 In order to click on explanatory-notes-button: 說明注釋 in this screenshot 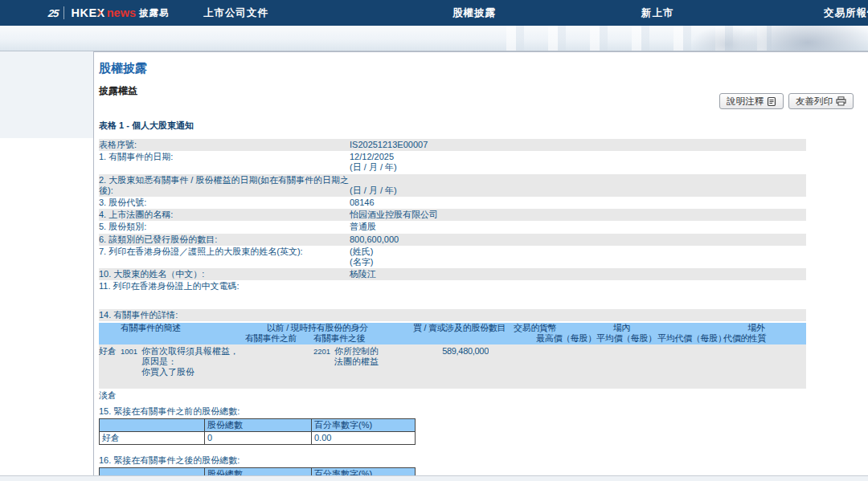, I will do `click(751, 101)`.